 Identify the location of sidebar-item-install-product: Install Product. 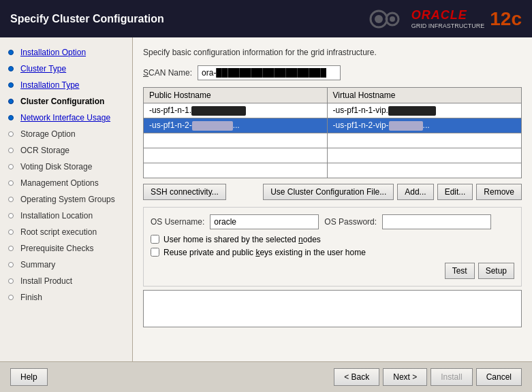
(66, 281).